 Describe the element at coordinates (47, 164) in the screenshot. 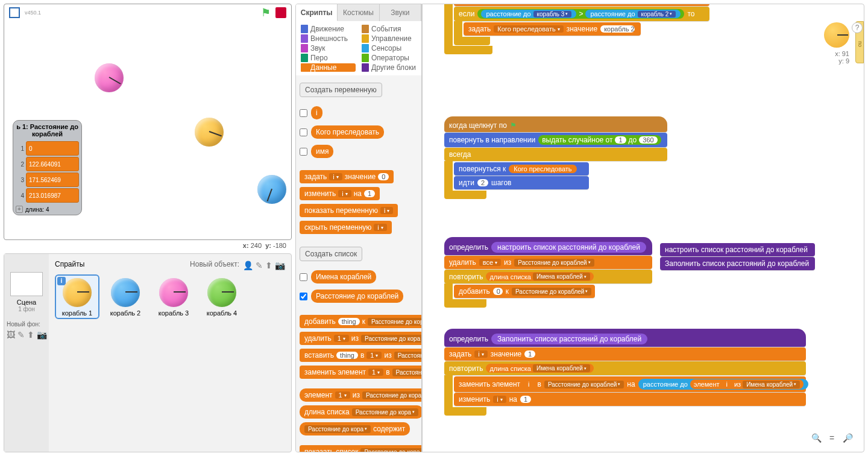

I see `list-row: 2122.664091` at that location.